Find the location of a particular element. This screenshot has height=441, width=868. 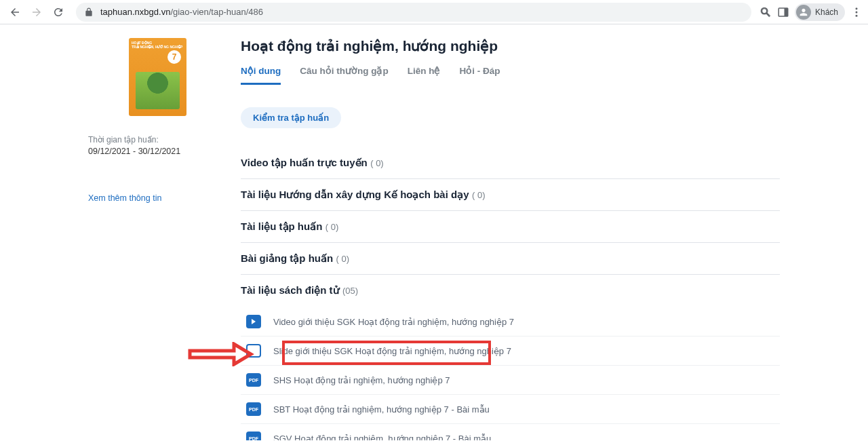

tab-hoi-dap: Hỏi - Đáp is located at coordinates (479, 75).